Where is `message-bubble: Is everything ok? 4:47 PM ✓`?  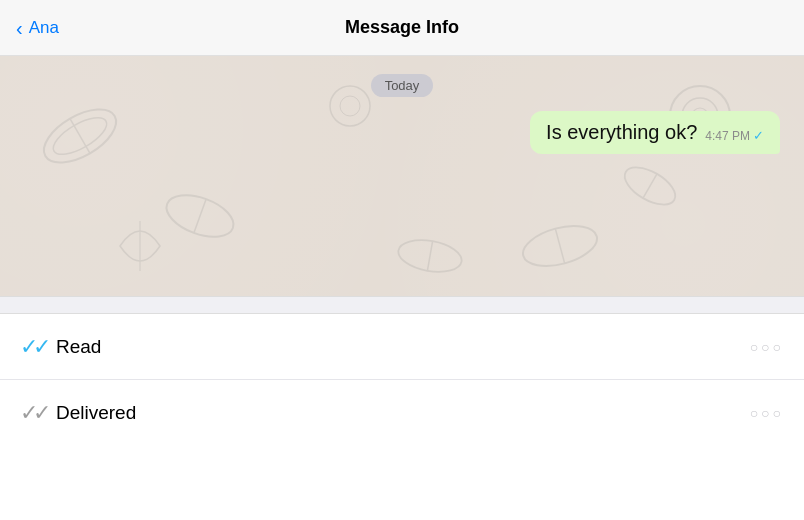
message-bubble: Is everything ok? 4:47 PM ✓ is located at coordinates (655, 132).